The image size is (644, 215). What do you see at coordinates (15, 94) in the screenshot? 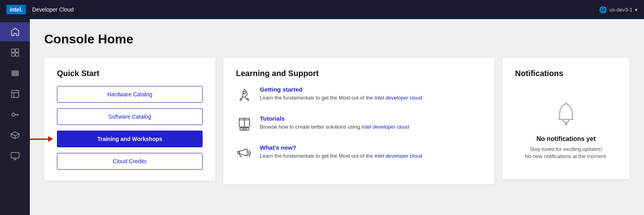
I see `sidebar-item-software` at bounding box center [15, 94].